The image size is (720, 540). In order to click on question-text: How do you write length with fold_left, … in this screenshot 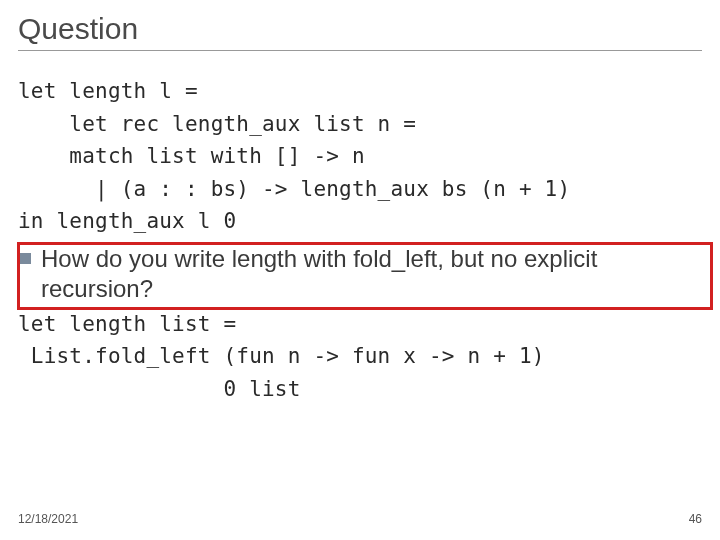, I will do `click(372, 274)`.